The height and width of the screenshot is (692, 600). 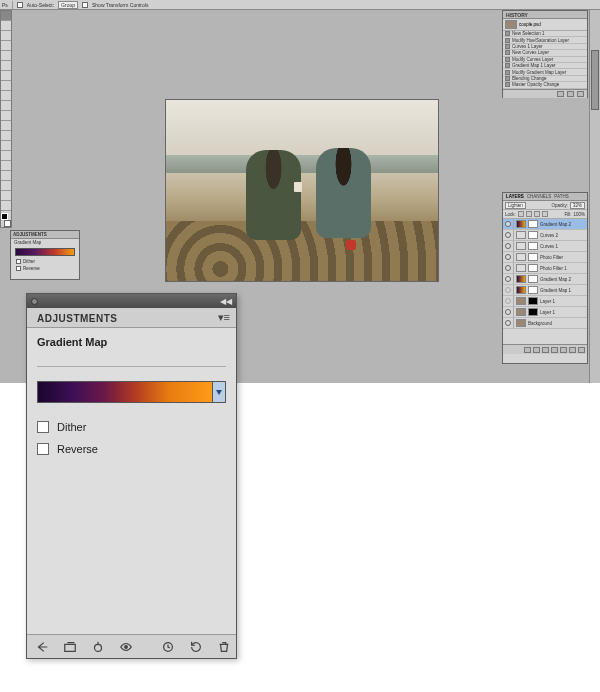 I want to click on crop-tool, so click(x=6, y=56).